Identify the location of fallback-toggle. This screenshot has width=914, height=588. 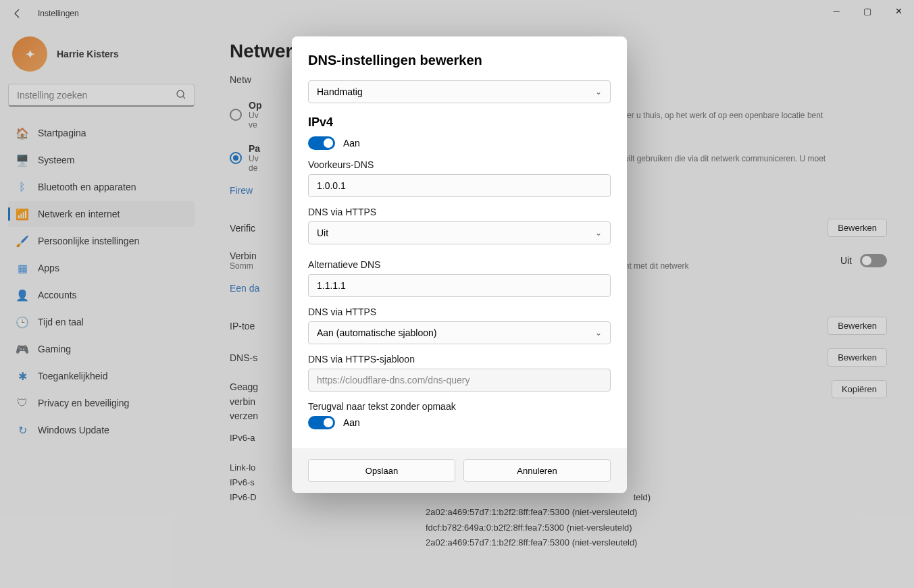
(322, 423).